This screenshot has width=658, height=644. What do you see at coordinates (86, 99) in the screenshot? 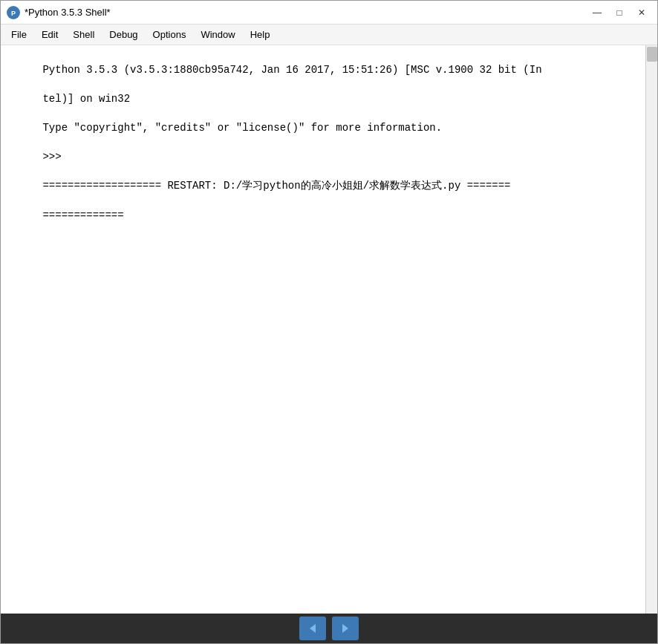
I see `output-line2: tel)] on win32` at bounding box center [86, 99].